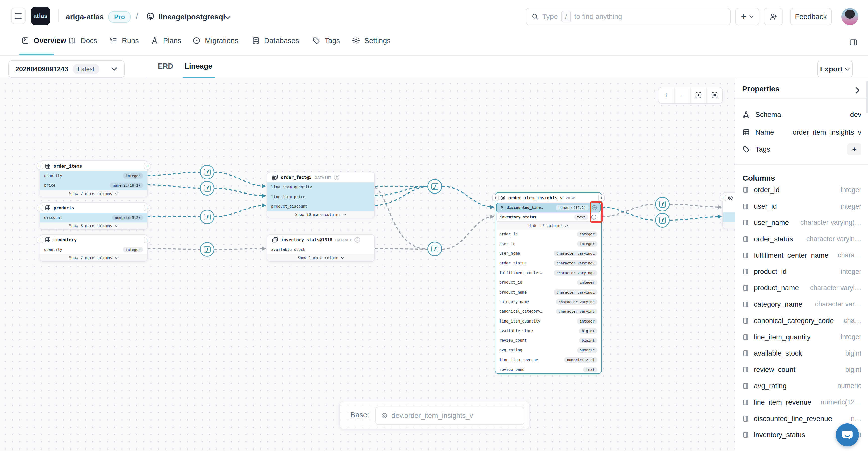 The width and height of the screenshot is (868, 451). Describe the element at coordinates (548, 217) in the screenshot. I see `pinned-column-row: inventory_status text` at that location.